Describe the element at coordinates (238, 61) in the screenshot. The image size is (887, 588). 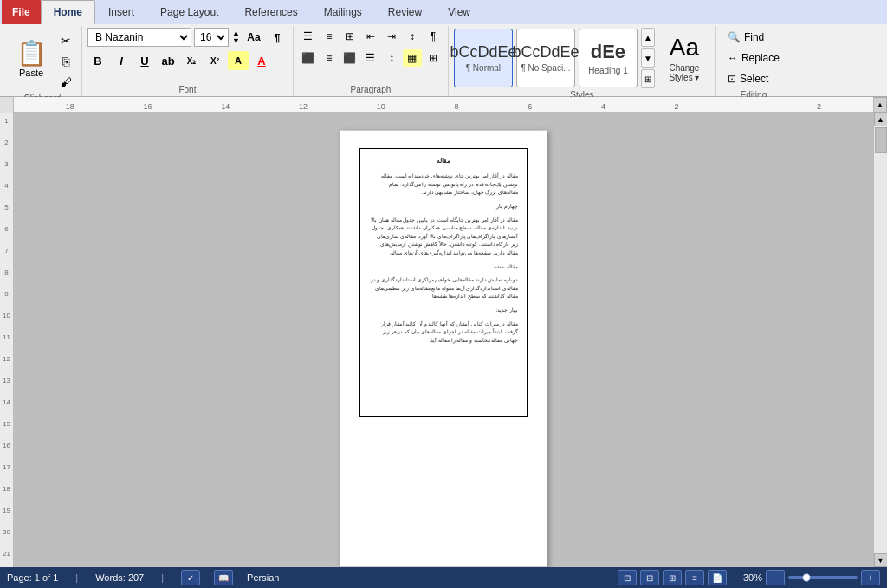
I see `text-highlight-button: A` at that location.